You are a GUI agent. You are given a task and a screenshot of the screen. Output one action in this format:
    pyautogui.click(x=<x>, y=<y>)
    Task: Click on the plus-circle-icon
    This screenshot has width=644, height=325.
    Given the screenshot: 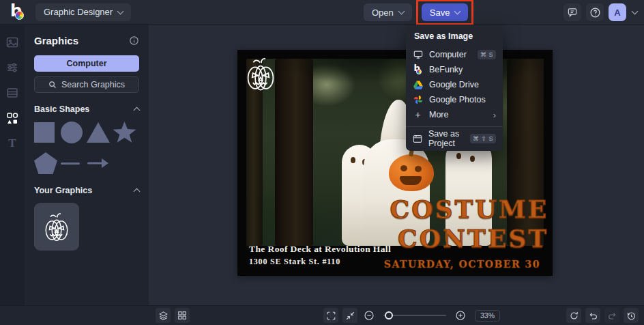 What is the action you would take?
    pyautogui.click(x=460, y=315)
    